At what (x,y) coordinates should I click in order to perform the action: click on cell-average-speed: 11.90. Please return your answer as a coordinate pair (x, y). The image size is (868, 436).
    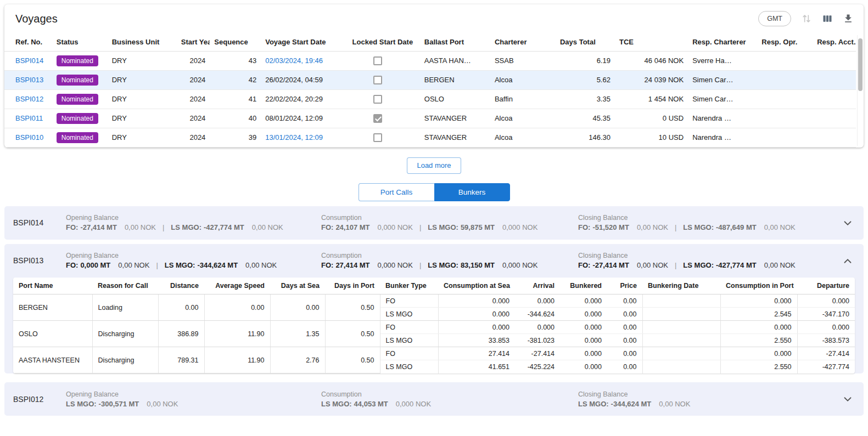
    Looking at the image, I should click on (237, 360).